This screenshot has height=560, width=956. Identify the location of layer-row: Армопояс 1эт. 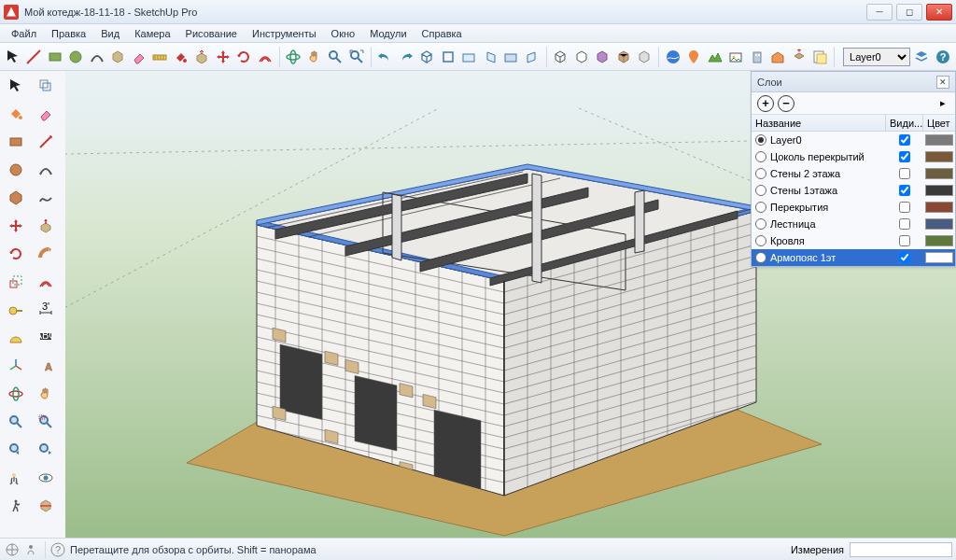
(853, 258).